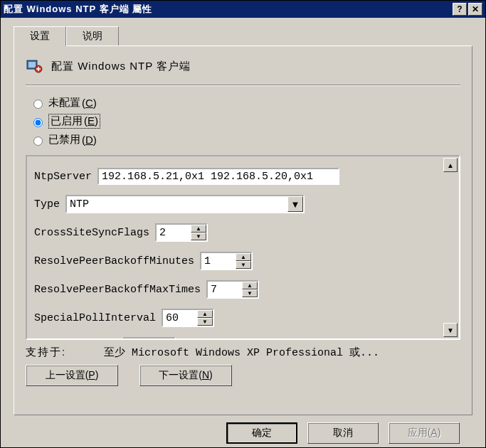 The image size is (486, 448). Describe the element at coordinates (226, 261) in the screenshot. I see `backoffmin-spinner: ▲▼` at that location.